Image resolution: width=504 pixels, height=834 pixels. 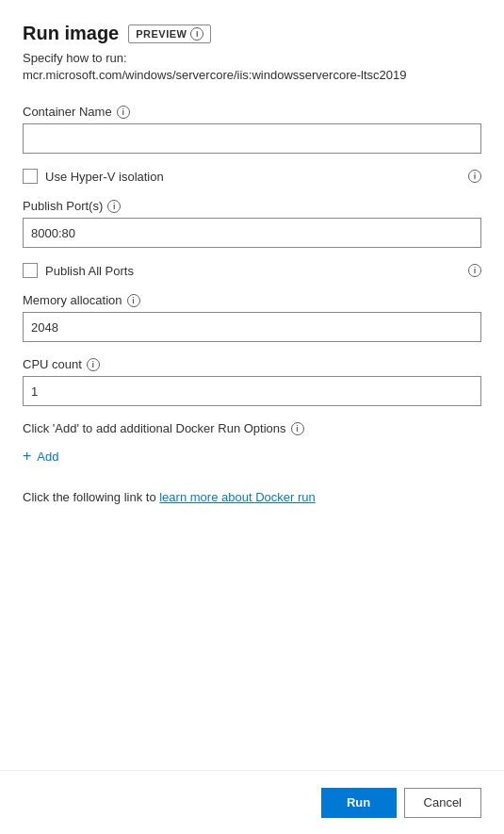 I want to click on memory-allocation-input, so click(x=252, y=327).